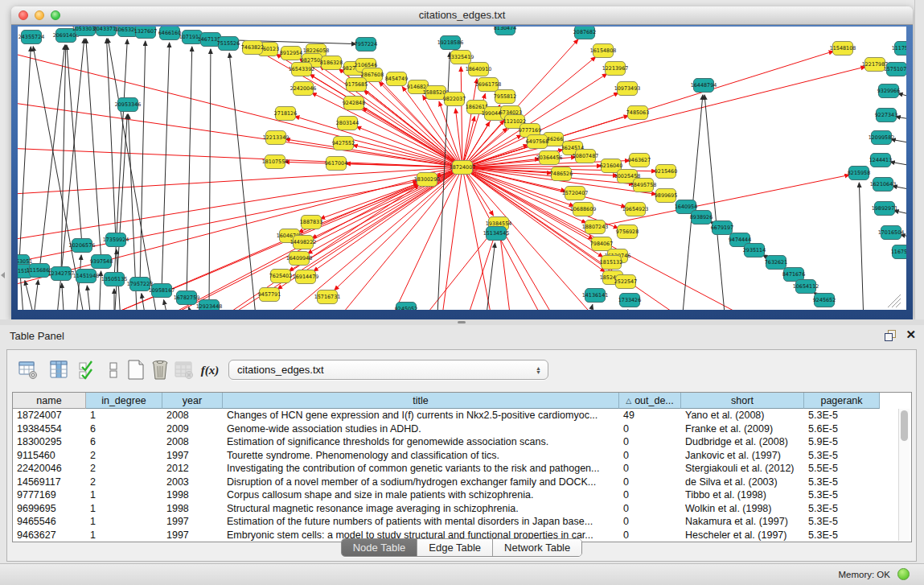 This screenshot has width=924, height=585. Describe the element at coordinates (462, 430) in the screenshot. I see `table-row: 1938455462009Genome-wide association stu…` at that location.